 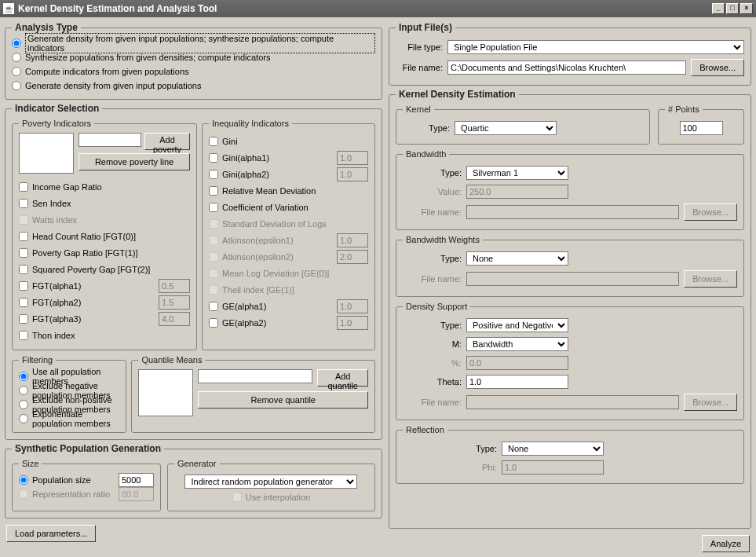 What do you see at coordinates (75, 419) in the screenshot?
I see `filter-label-3: Exponentiate population members` at bounding box center [75, 419].